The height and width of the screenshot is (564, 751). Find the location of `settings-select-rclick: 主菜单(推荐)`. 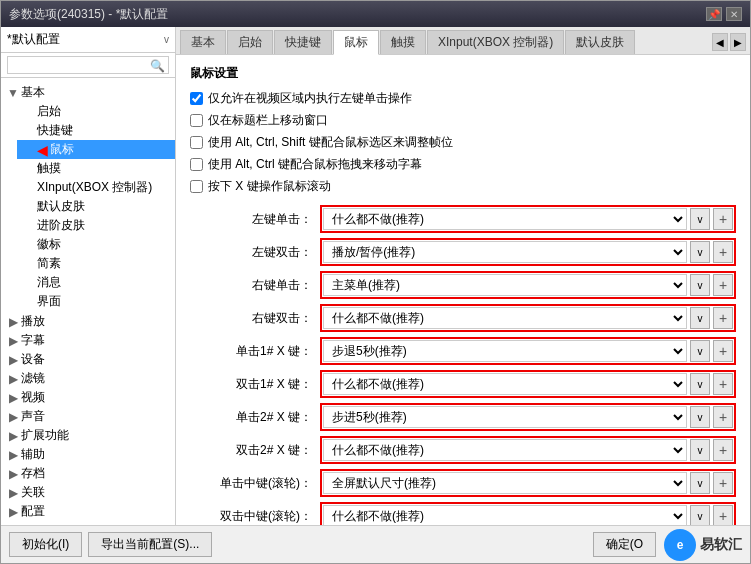

settings-select-rclick: 主菜单(推荐) is located at coordinates (505, 285).